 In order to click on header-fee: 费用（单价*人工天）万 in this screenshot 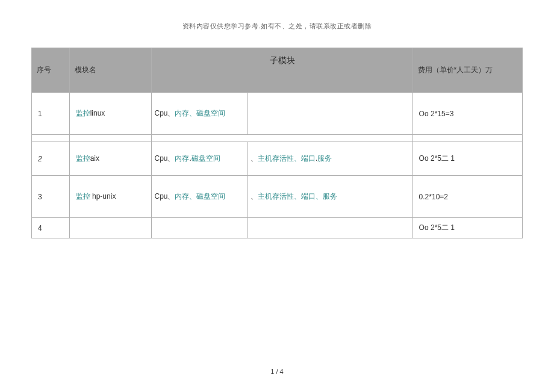, I will do `click(467, 70)`.